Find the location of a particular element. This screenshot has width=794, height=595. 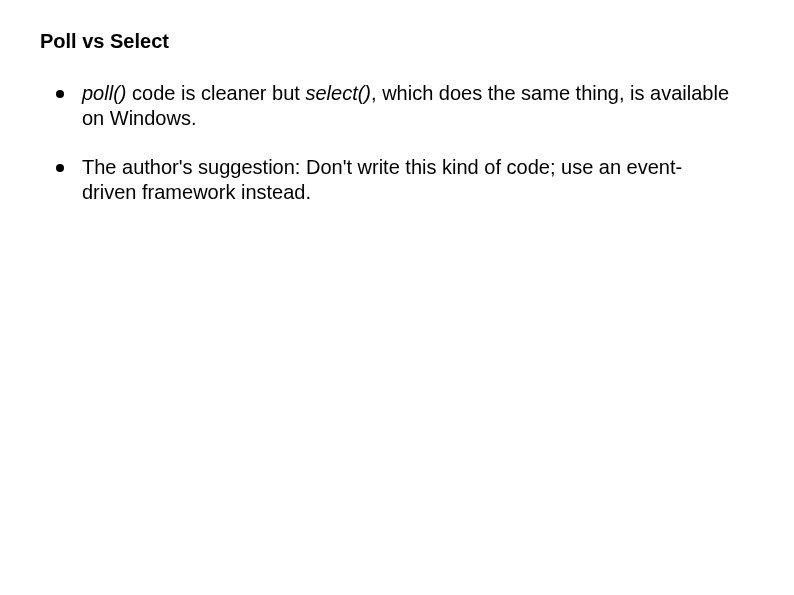

text-run: code is cleaner but is located at coordinates (216, 93).